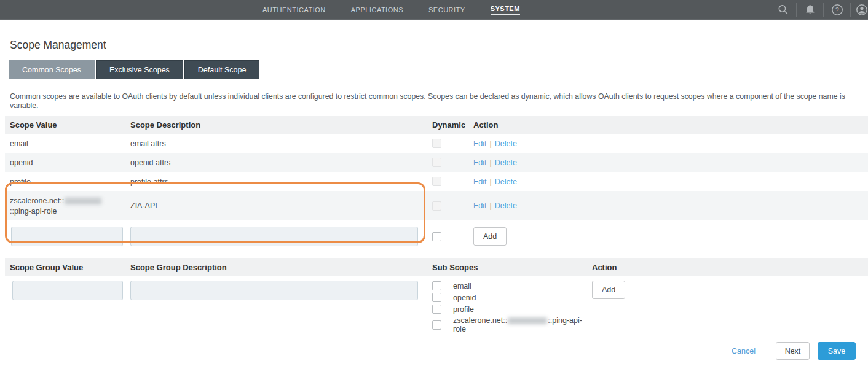 The height and width of the screenshot is (369, 868). Describe the element at coordinates (294, 10) in the screenshot. I see `nav-item-authentication: AUTHENTICATION` at that location.